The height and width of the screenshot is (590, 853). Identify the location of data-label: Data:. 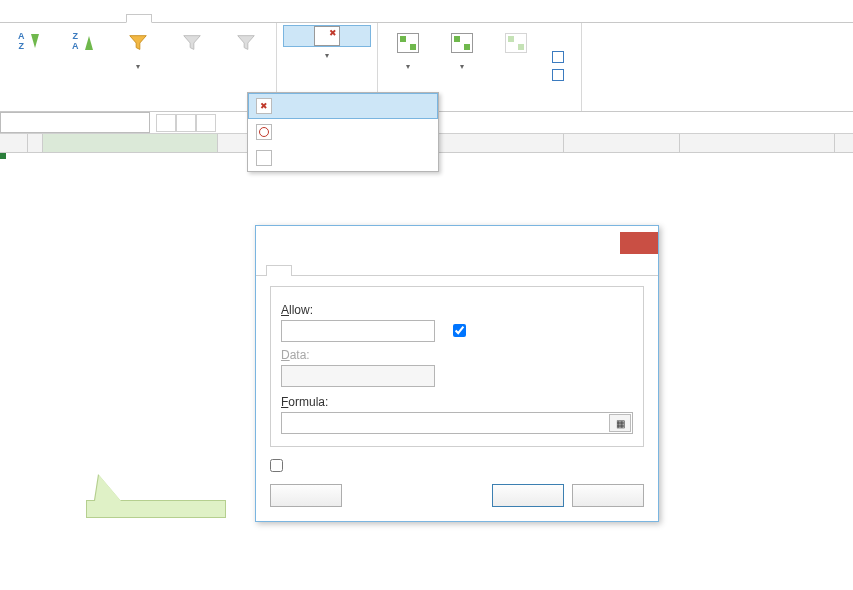
(358, 355).